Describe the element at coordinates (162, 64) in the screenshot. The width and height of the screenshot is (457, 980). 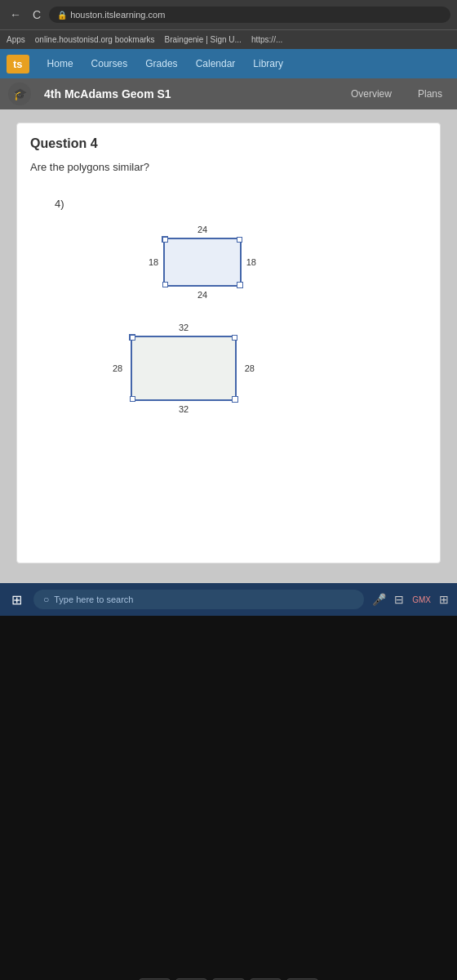
I see `nav-grades: Grades` at that location.